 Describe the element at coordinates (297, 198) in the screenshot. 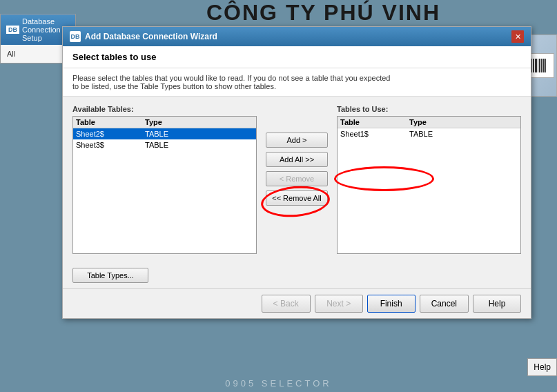

I see `remove-all-button: << Remove All` at that location.